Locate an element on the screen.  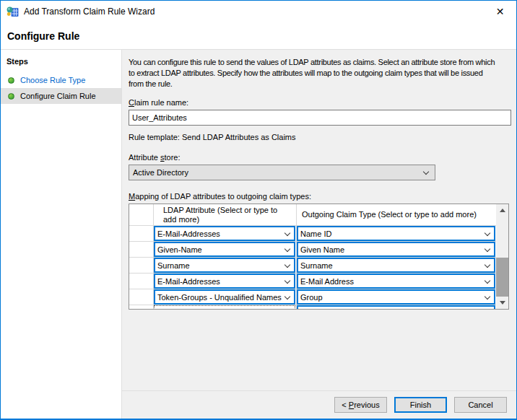
step-complete-bullet-icon is located at coordinates (12, 81).